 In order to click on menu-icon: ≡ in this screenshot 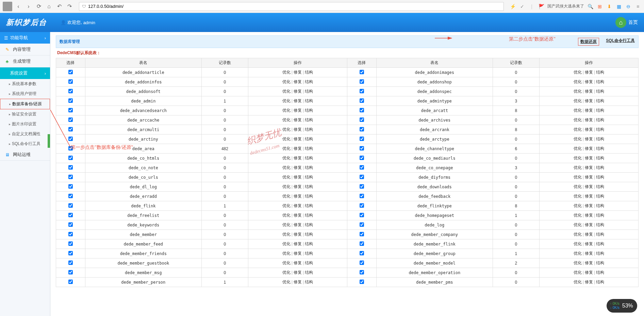, I will do `click(638, 6)`.